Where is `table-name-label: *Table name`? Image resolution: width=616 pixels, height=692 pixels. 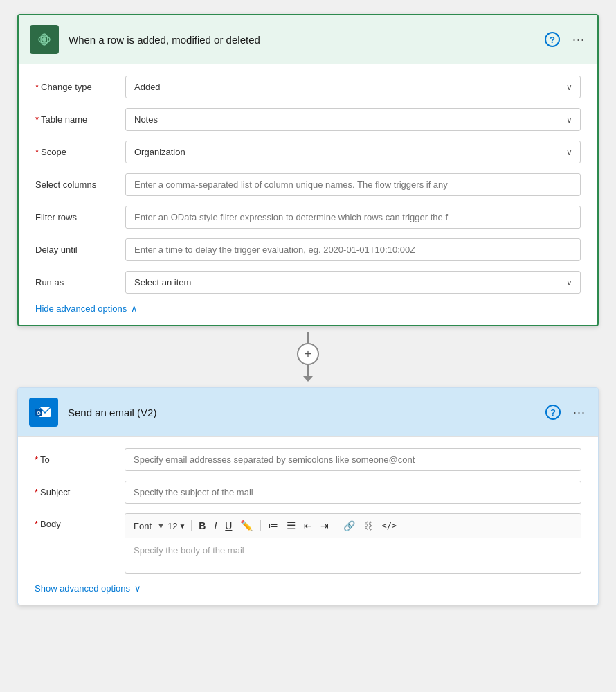
table-name-label: *Table name is located at coordinates (80, 119).